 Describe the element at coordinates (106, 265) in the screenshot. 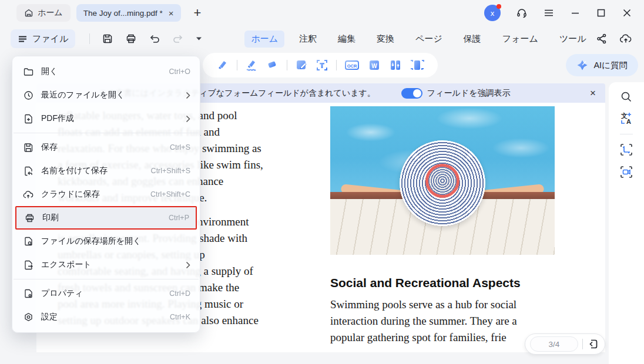

I see `menu-item-export: エクスポート` at that location.